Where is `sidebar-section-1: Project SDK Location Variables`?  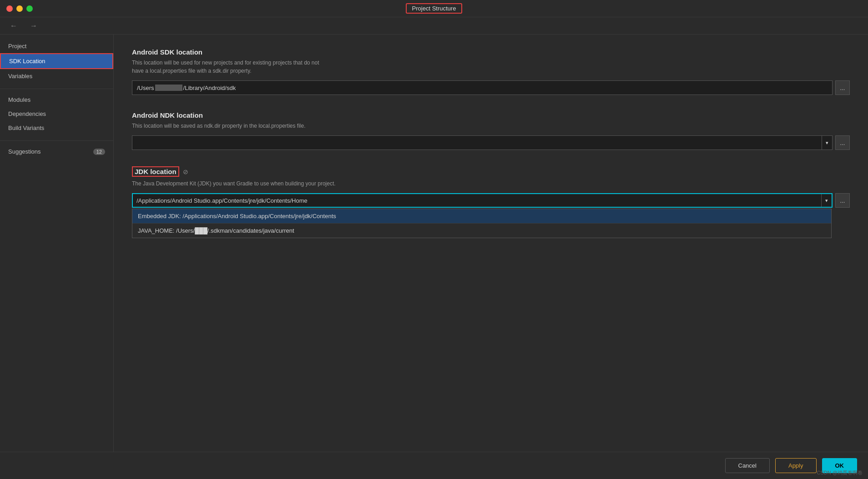 sidebar-section-1: Project SDK Location Variables is located at coordinates (56, 61).